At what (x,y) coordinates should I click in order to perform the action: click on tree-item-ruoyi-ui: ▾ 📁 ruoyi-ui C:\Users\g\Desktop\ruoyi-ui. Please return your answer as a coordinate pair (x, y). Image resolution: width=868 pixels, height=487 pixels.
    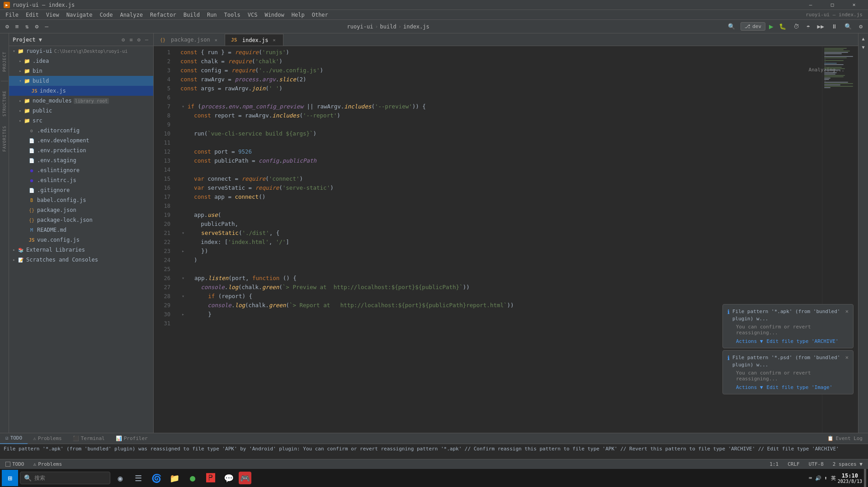
    Looking at the image, I should click on (81, 51).